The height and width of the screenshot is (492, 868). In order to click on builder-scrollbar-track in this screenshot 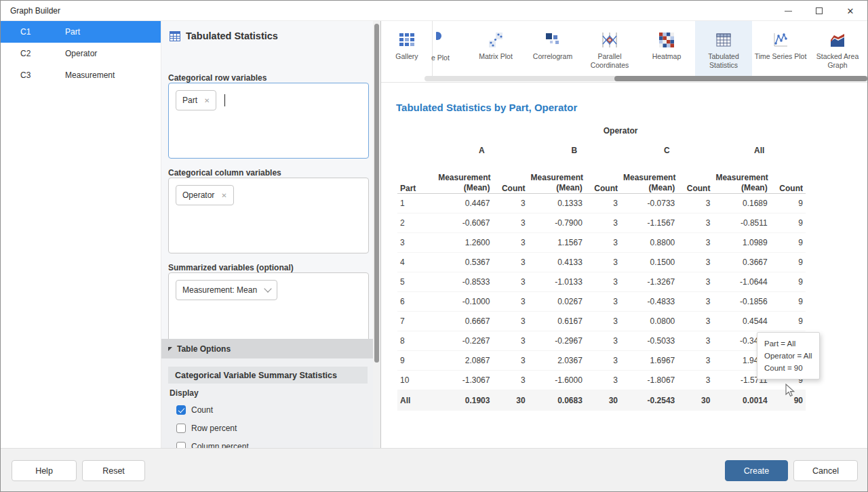, I will do `click(377, 234)`.